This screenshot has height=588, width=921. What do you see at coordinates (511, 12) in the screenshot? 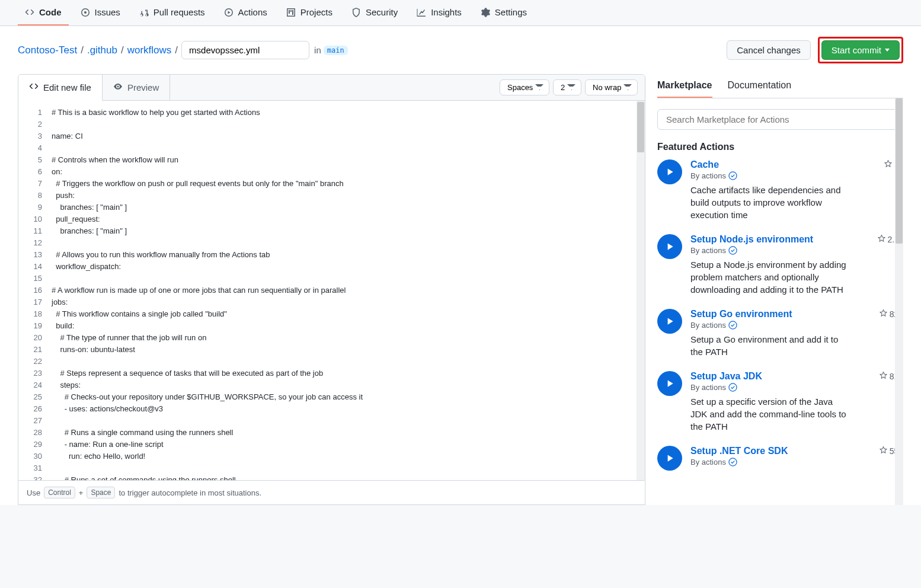
I see `tab-label: Settings` at bounding box center [511, 12].